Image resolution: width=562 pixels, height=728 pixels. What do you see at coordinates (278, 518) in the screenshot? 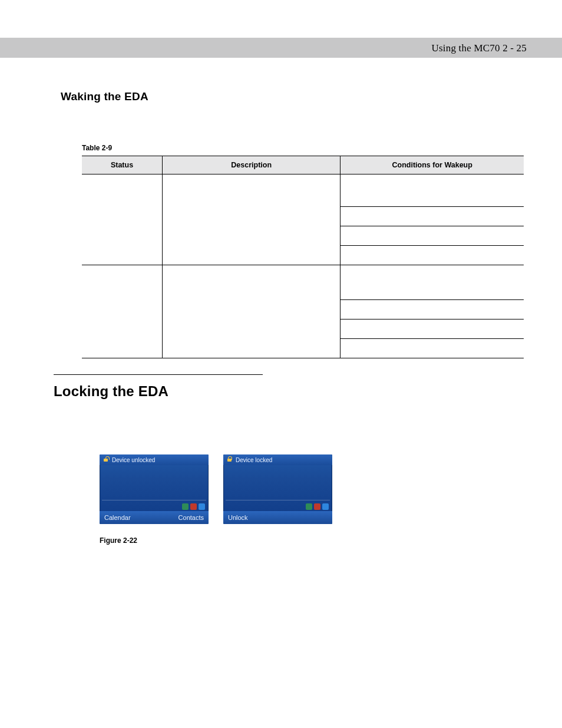
I see `device-softkey-bar: Unlock` at bounding box center [278, 518].